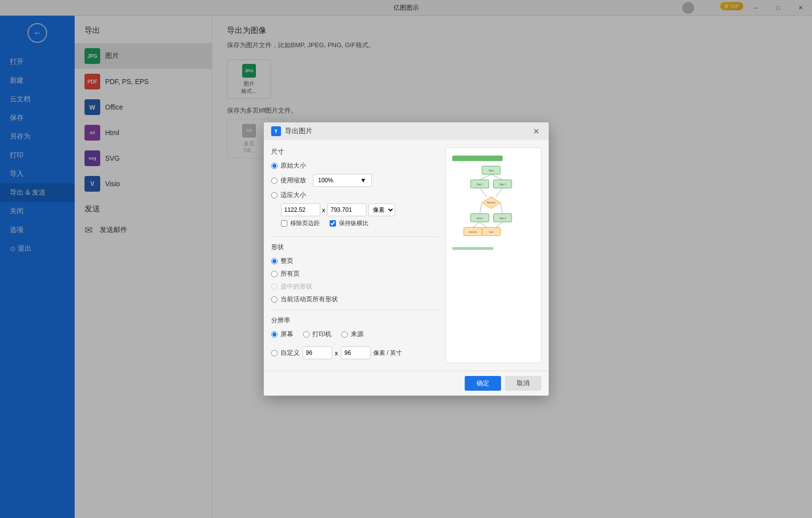 The image size is (812, 518). Describe the element at coordinates (274, 166) in the screenshot. I see `radio-original-input` at that location.